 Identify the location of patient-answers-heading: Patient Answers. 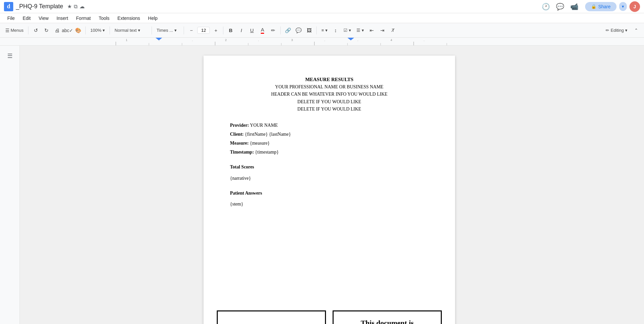
(329, 193).